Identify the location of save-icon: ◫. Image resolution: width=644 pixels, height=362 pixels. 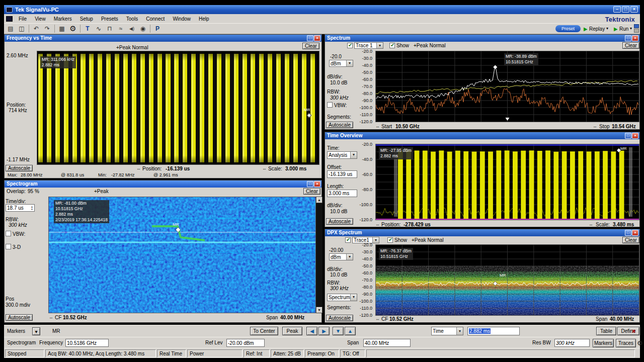
(22, 29).